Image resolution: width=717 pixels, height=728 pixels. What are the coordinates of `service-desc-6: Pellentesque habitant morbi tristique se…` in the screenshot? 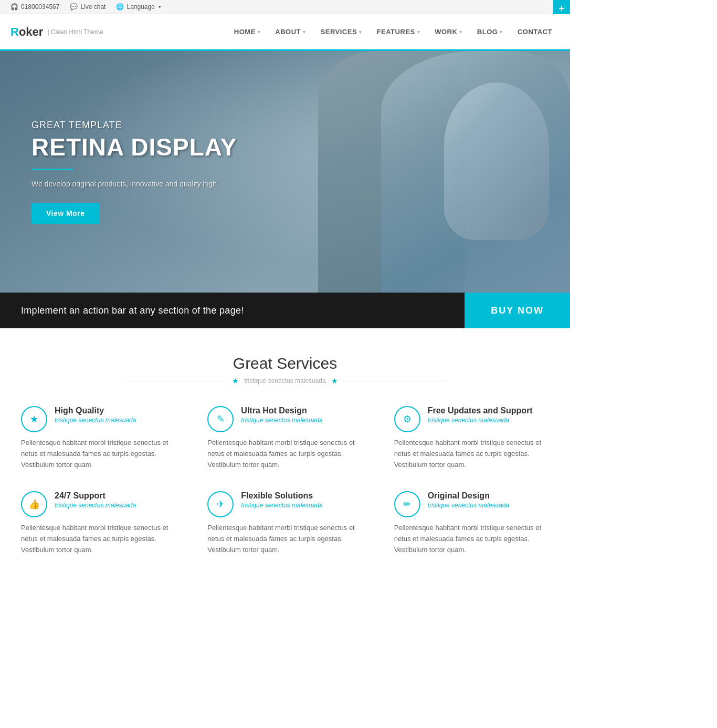 It's located at (471, 539).